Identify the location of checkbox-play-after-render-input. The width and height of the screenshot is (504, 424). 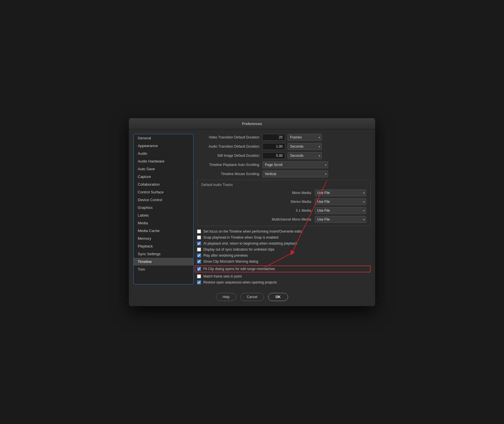
(199, 255).